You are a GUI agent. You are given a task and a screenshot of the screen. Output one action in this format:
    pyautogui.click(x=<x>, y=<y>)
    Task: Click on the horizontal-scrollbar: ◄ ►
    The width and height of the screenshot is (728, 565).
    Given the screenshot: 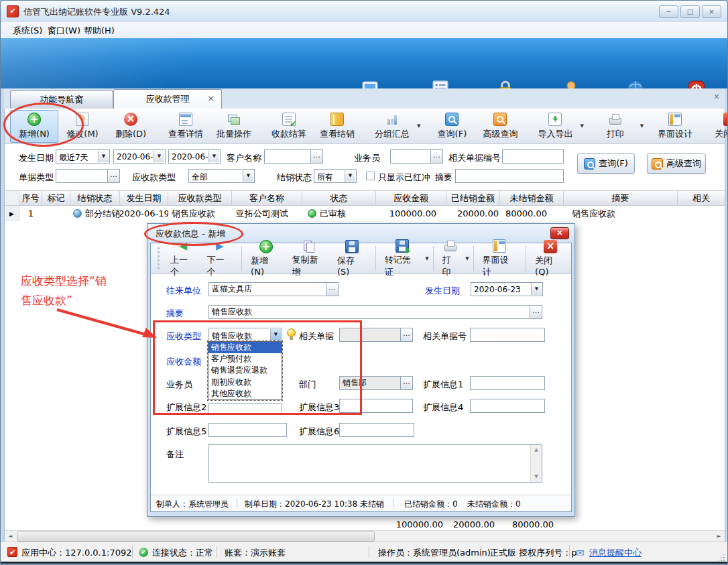 What is the action you would take?
    pyautogui.click(x=365, y=536)
    